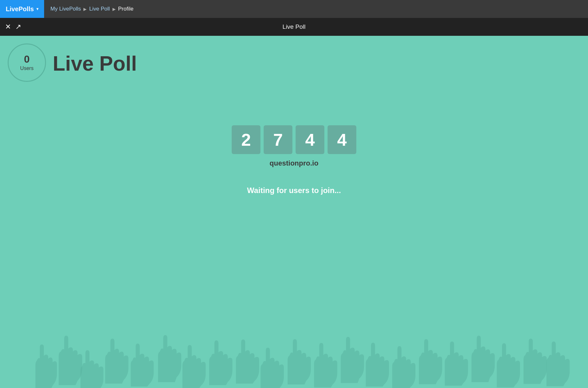  I want to click on breadcrumb-sep-1: ▶, so click(85, 9).